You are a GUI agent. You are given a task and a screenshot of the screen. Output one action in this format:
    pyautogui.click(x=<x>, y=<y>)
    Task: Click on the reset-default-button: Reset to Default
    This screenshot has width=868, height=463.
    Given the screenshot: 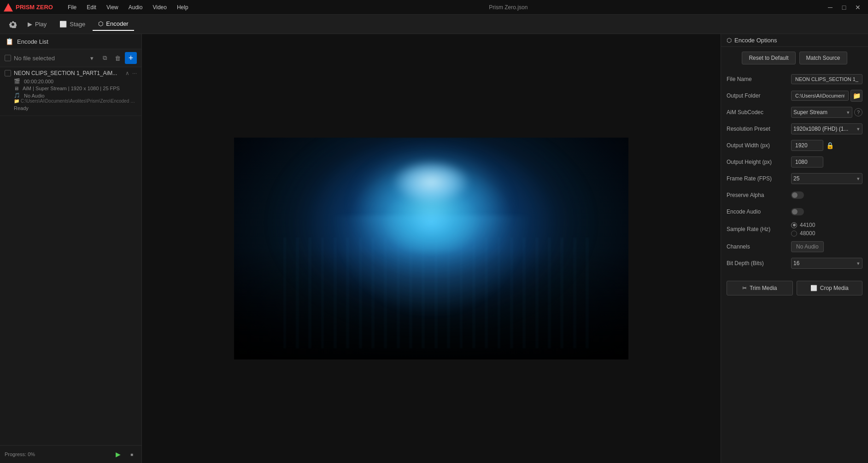 What is the action you would take?
    pyautogui.click(x=768, y=58)
    